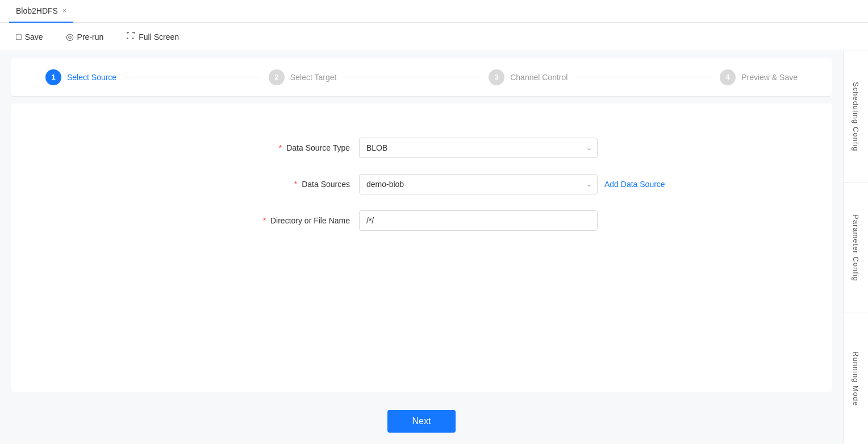 The height and width of the screenshot is (444, 868). I want to click on steps-bar: 1 Select Source 2 Select Target 3 C, so click(422, 77).